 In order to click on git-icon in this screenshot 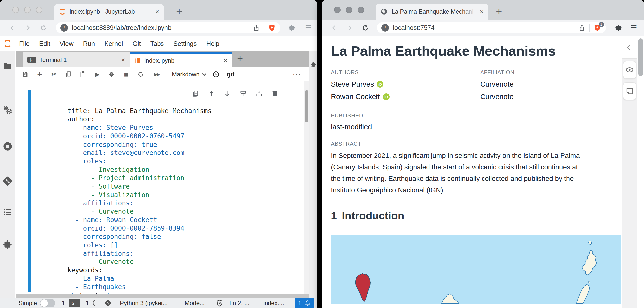, I will do `click(8, 181)`.